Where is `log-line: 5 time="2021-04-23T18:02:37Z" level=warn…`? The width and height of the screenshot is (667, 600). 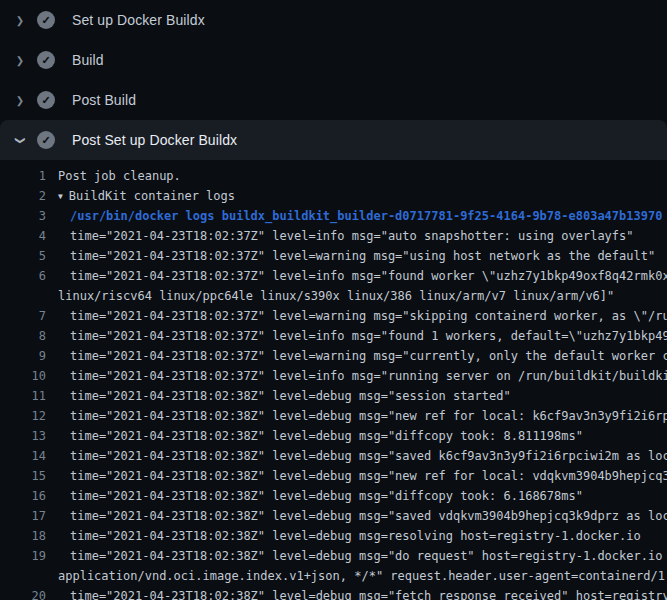
log-line: 5 time="2021-04-23T18:02:37Z" level=warn… is located at coordinates (334, 256).